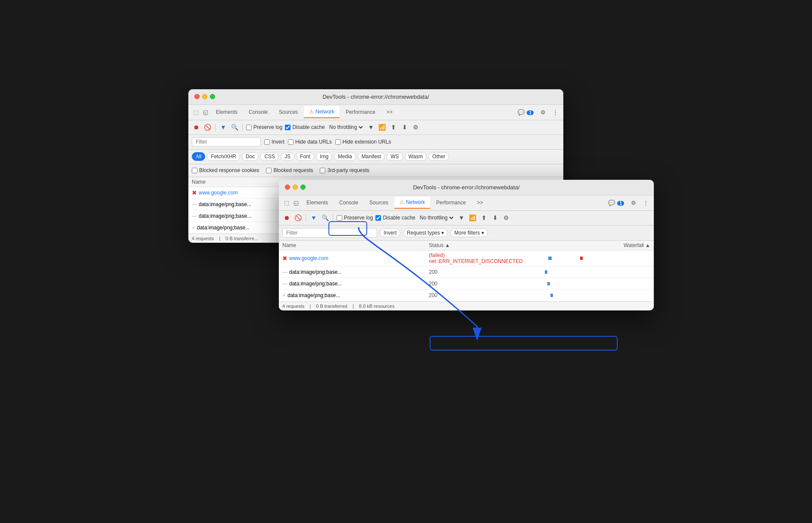 The image size is (812, 523). I want to click on tab-sources-2: Sources, so click(379, 203).